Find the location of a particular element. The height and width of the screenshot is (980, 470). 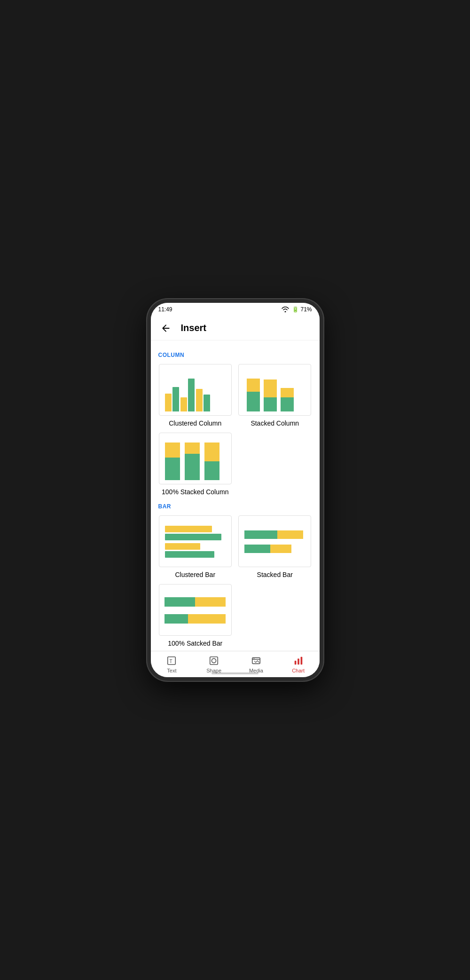

full-seg-g1 is located at coordinates (172, 469).